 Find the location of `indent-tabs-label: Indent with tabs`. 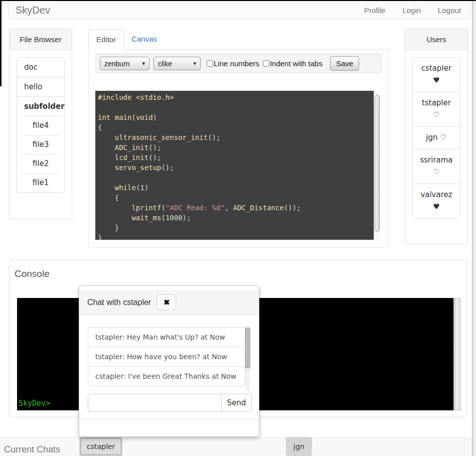

indent-tabs-label: Indent with tabs is located at coordinates (296, 63).